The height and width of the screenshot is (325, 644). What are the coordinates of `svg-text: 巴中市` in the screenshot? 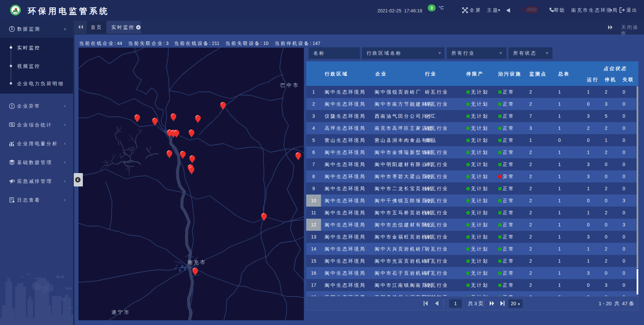 It's located at (290, 85).